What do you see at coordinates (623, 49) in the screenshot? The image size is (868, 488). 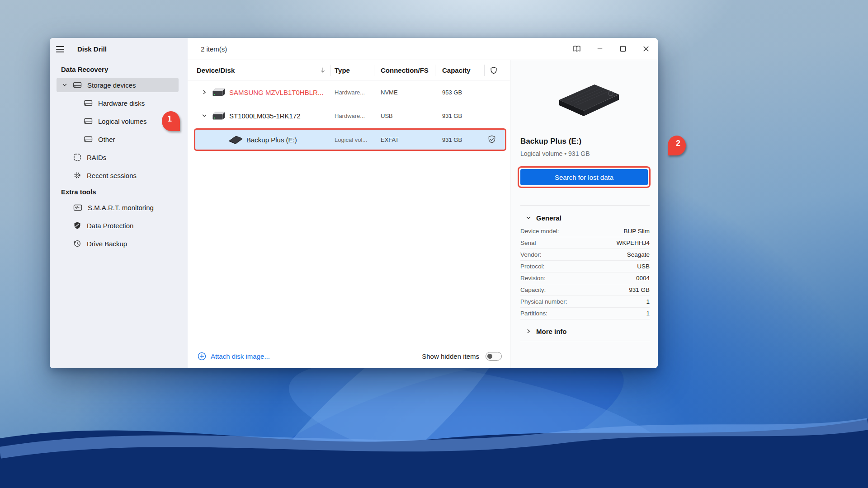 I see `maximize-button` at bounding box center [623, 49].